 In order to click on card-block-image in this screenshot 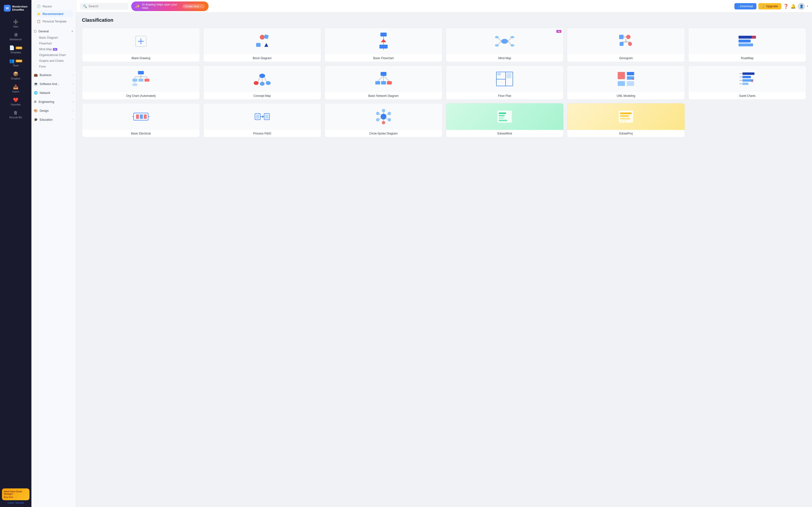, I will do `click(262, 42)`.